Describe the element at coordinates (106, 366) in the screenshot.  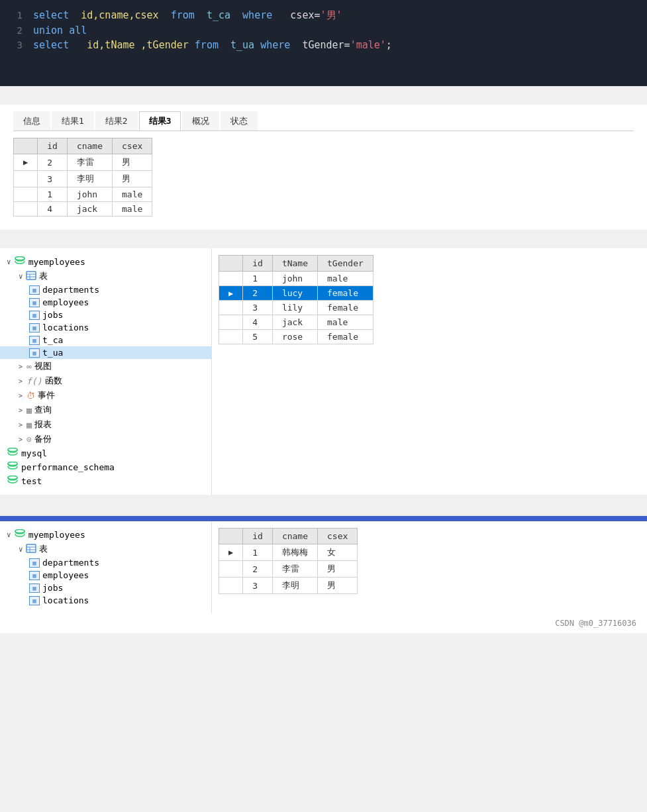
I see `tree-item-视图: >∞ 视图` at that location.